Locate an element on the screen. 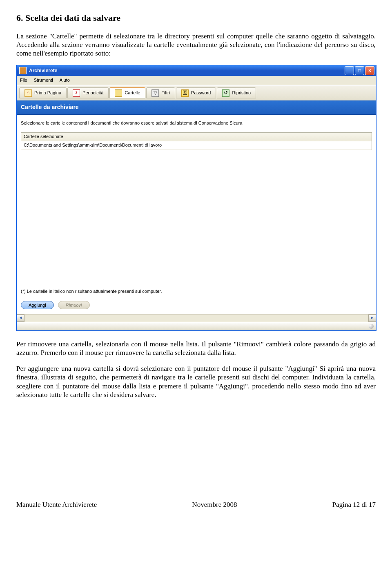 The width and height of the screenshot is (392, 582). horizontal-scrollbar: ◄ ► is located at coordinates (196, 318).